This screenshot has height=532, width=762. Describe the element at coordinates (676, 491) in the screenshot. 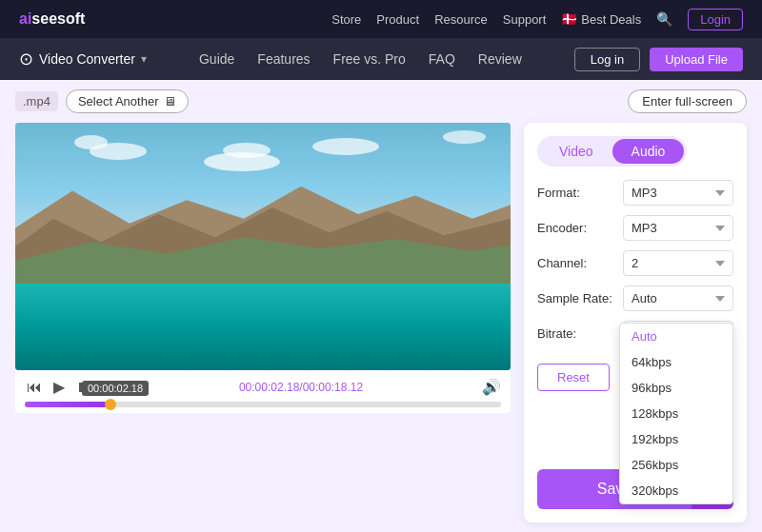

I see `bitrate-option-320: 320kbps` at that location.